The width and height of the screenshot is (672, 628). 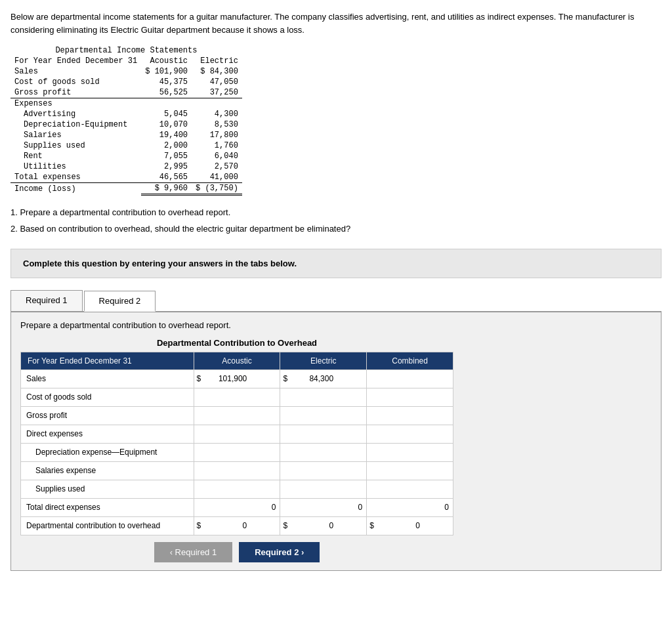 What do you see at coordinates (108, 379) in the screenshot?
I see `row-sales-label: Sales` at bounding box center [108, 379].